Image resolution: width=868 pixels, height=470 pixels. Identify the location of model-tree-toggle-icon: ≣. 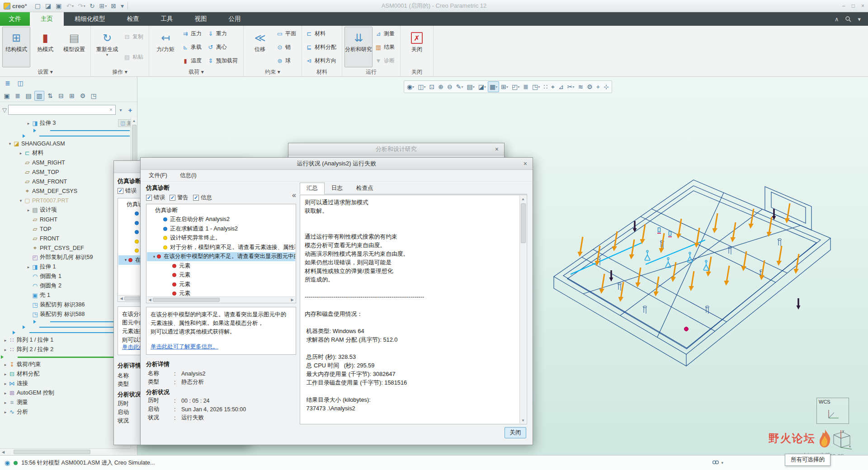
(8, 83).